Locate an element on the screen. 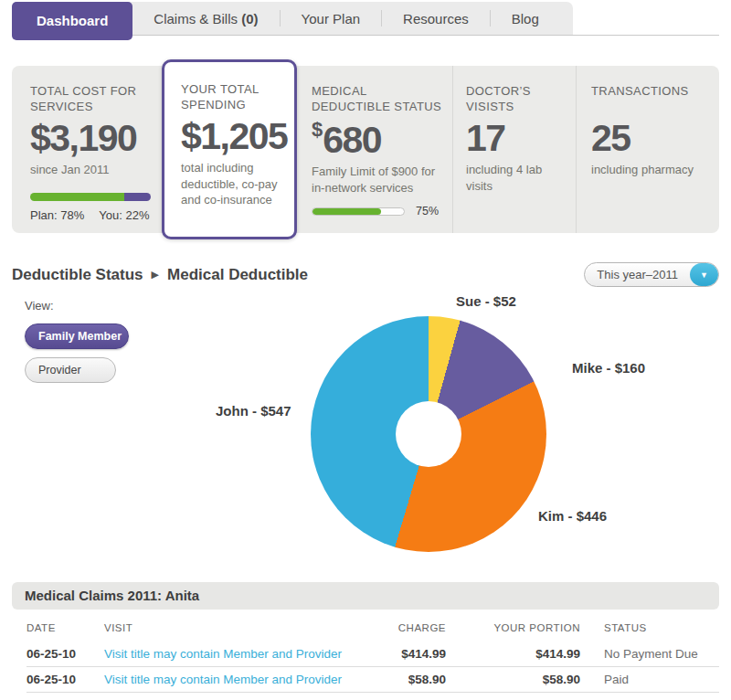 Image resolution: width=731 pixels, height=700 pixels. tab-blog: Blog is located at coordinates (525, 18).